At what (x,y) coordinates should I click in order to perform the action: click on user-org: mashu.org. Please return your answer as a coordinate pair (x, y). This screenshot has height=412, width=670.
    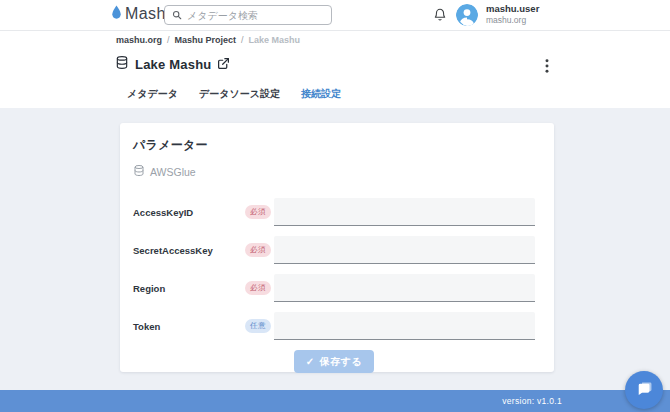
    Looking at the image, I should click on (512, 21).